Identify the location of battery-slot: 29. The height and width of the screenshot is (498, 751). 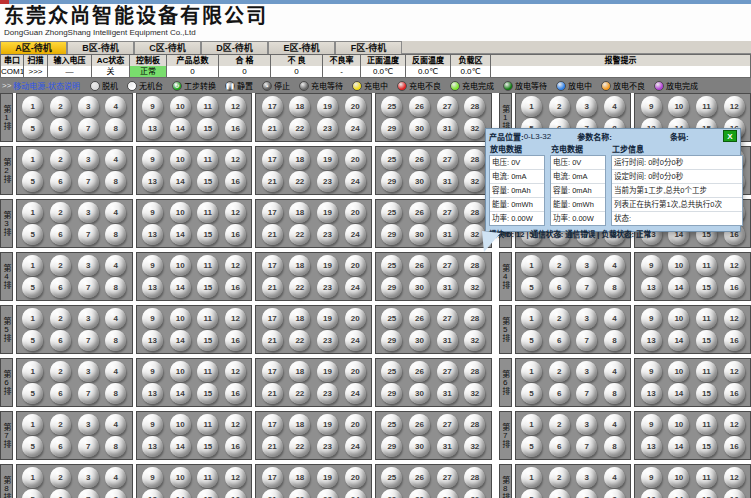
(392, 234).